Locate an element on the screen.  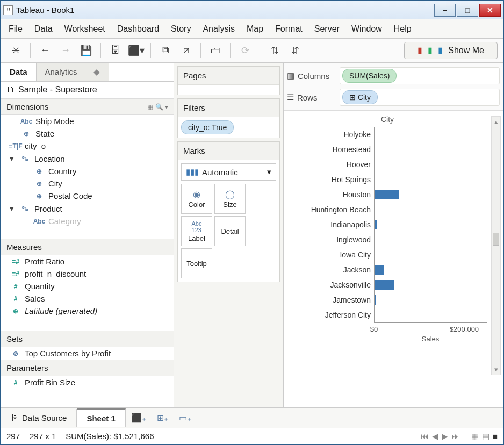
filter-pill-city-o: city_o: True is located at coordinates (207, 127).